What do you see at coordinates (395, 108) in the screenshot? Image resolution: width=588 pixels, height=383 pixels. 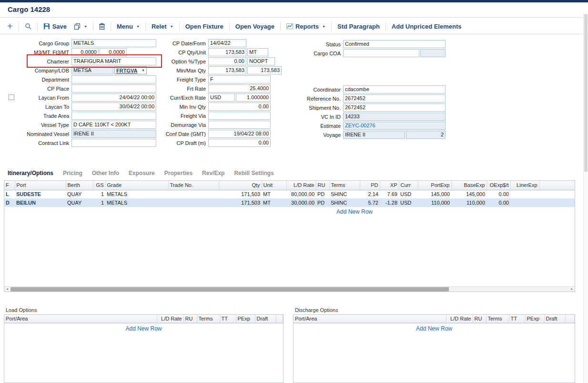 I see `shipment-no-field: 2672452` at bounding box center [395, 108].